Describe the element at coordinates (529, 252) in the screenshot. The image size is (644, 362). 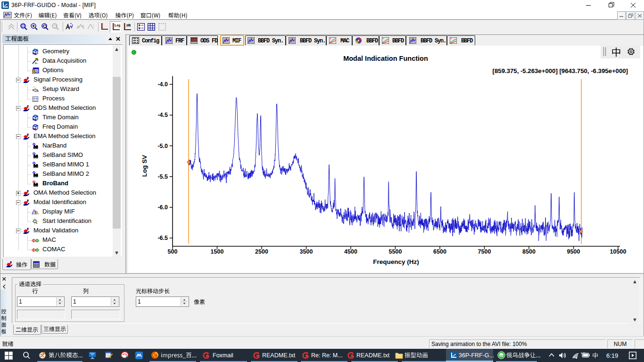
I see `svg-text: 8500` at that location.